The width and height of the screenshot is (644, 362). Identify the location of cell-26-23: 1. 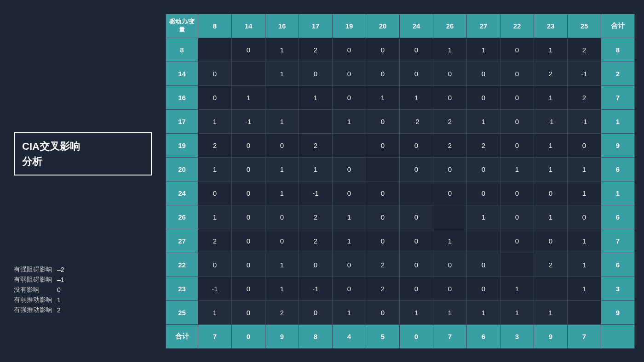
(551, 217).